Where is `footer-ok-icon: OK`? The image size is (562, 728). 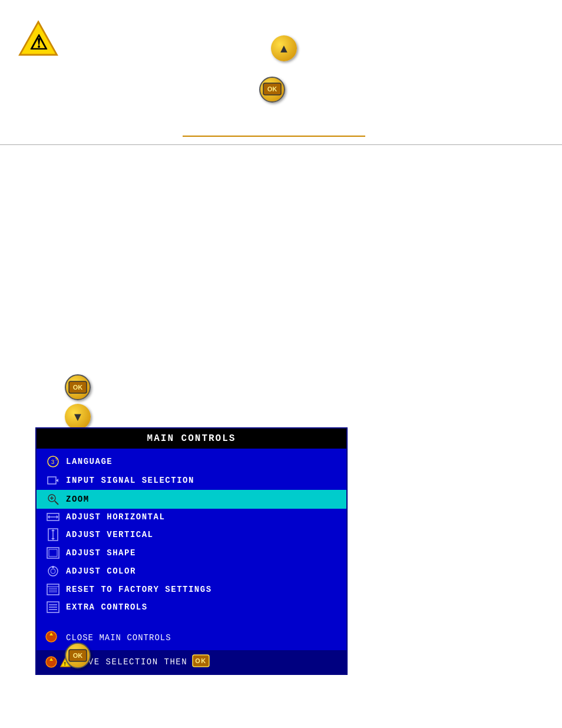 footer-ok-icon: OK is located at coordinates (201, 662).